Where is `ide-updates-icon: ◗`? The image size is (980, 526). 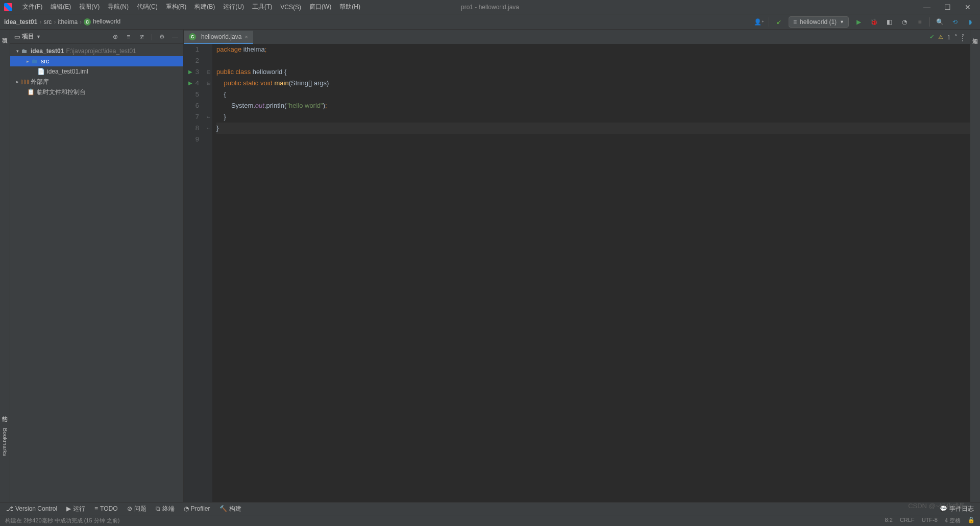
ide-updates-icon: ◗ is located at coordinates (970, 22).